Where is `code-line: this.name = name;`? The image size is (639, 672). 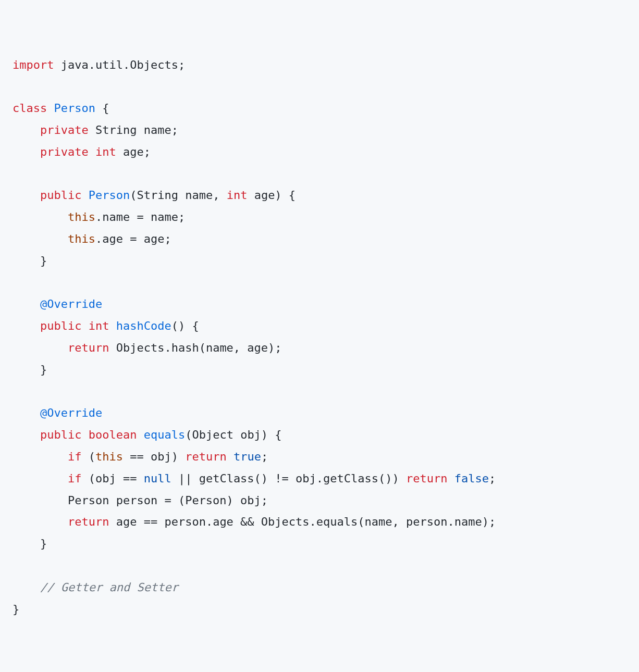
code-line: this.name = name; is located at coordinates (99, 217).